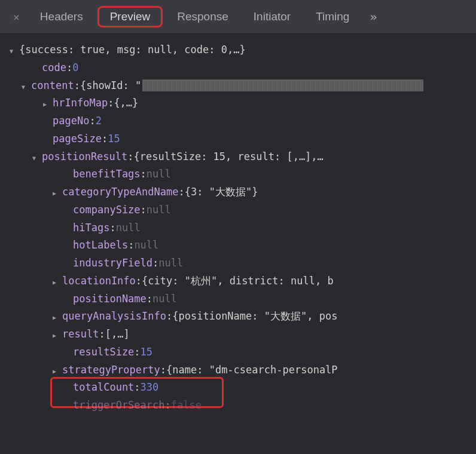 This screenshot has width=476, height=454. Describe the element at coordinates (112, 263) in the screenshot. I see `json-key: industryField` at that location.